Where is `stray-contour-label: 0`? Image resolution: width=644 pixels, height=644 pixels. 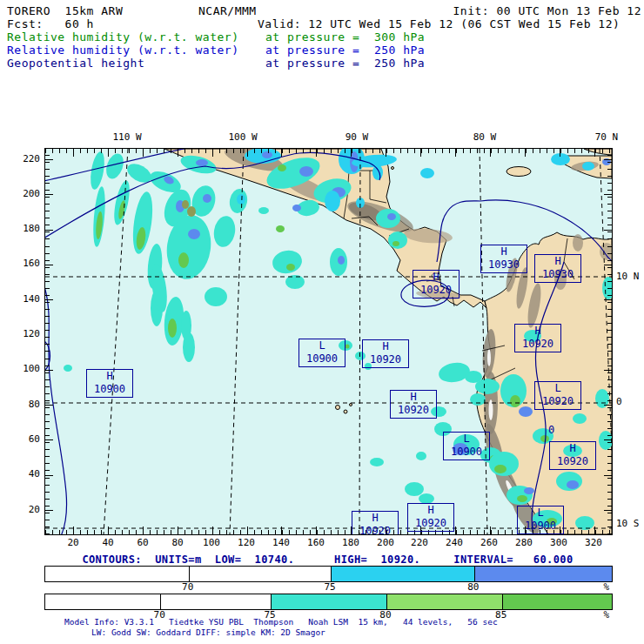 stray-contour-label: 0 is located at coordinates (552, 430).